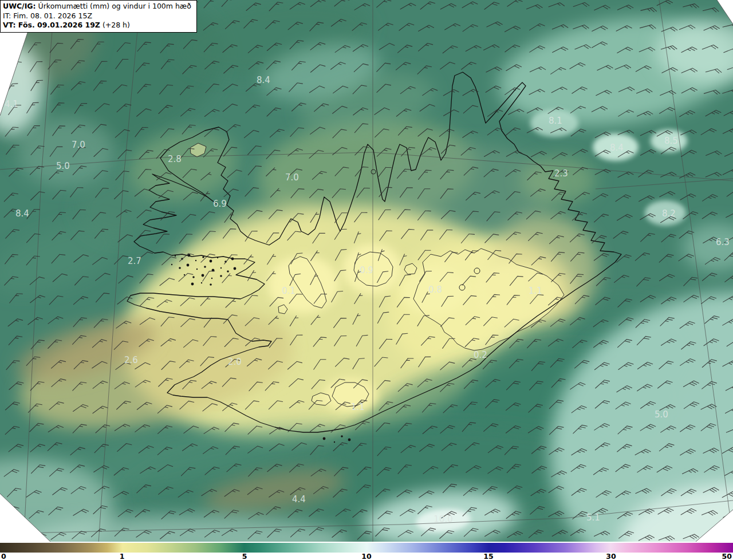 The width and height of the screenshot is (733, 560). Describe the element at coordinates (11, 104) in the screenshot. I see `precip-value-label: 4.1` at that location.